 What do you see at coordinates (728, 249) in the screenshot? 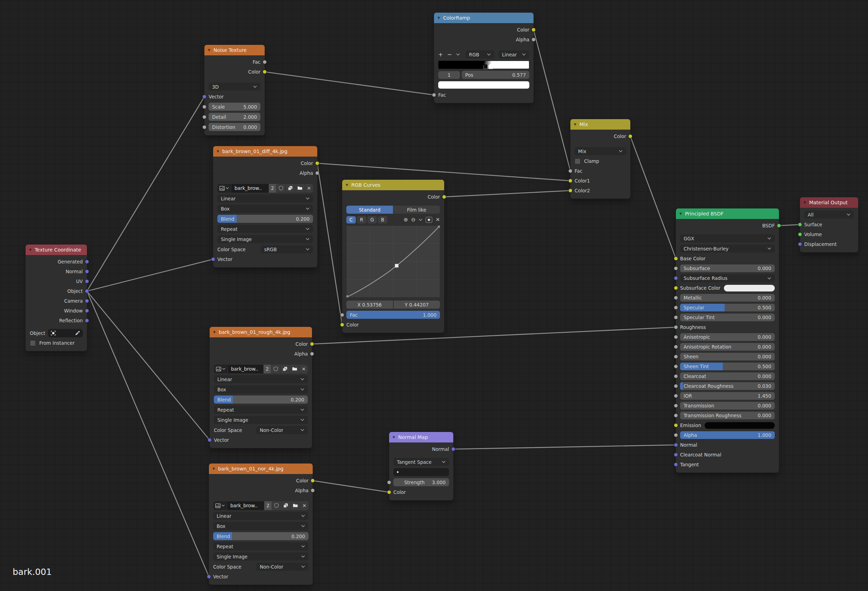
I see `subsurface-method-dropdown: Christensen-Burley` at bounding box center [728, 249].